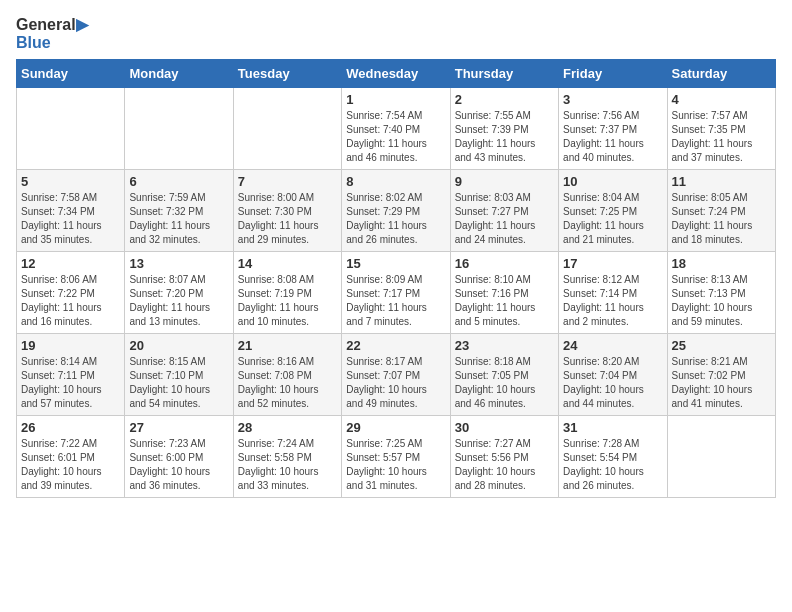 The image size is (792, 612). What do you see at coordinates (722, 182) in the screenshot?
I see `day-number: 11` at bounding box center [722, 182].